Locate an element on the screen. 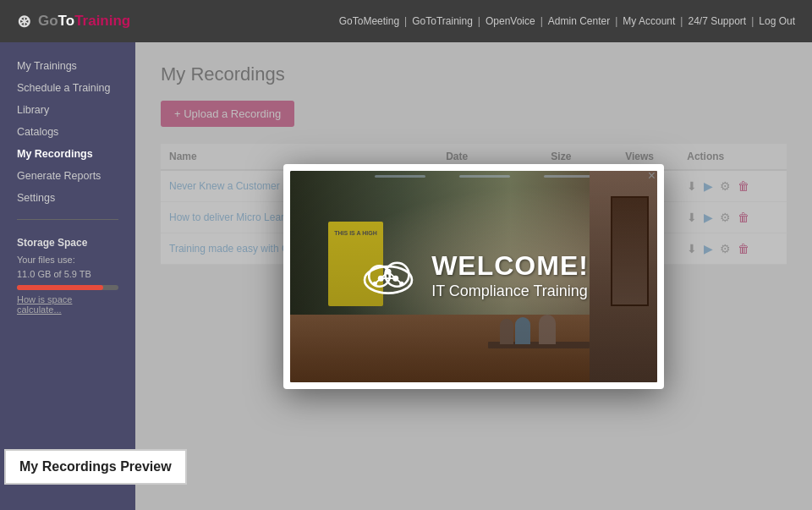 The image size is (812, 510). sidebar-item-catalogs: Catalogs is located at coordinates (68, 132).